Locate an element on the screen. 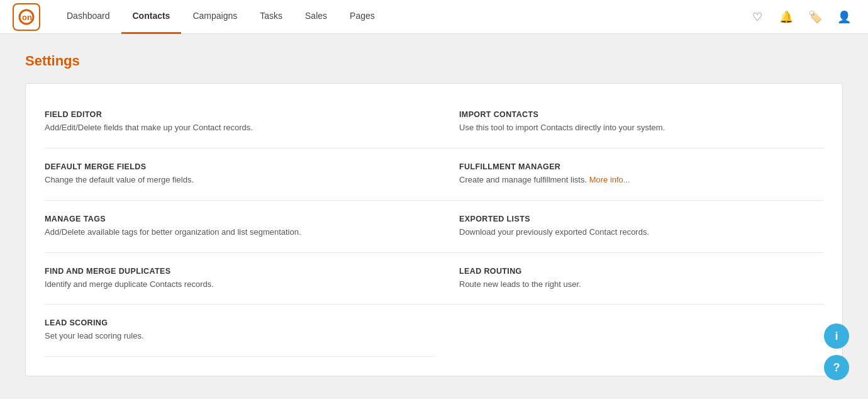 This screenshot has height=399, width=868. setting-manage-tags: MANAGE TAGS Add/Delete available tags fo… is located at coordinates (239, 227).